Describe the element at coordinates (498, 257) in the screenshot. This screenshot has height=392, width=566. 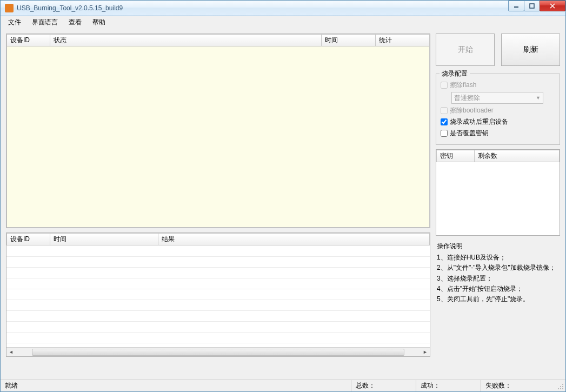
I see `instructions-line: 1、连接好HUB及设备；` at that location.